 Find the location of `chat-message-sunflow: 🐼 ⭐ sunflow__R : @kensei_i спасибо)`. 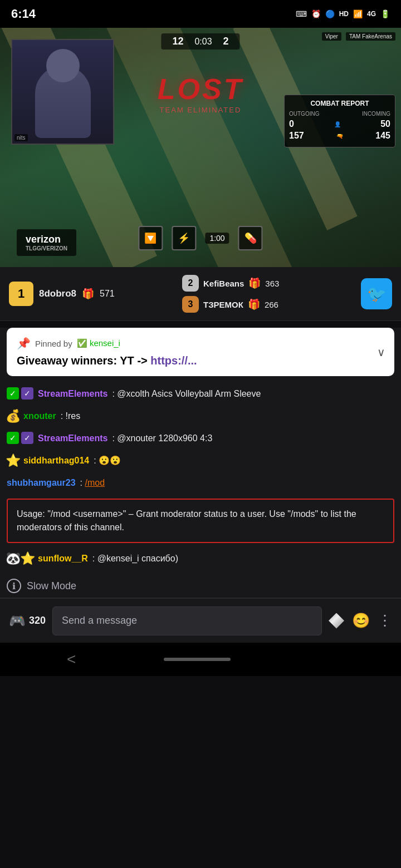

chat-message-sunflow: 🐼 ⭐ sunflow__R : @kensei_i спасибо) is located at coordinates (200, 559).